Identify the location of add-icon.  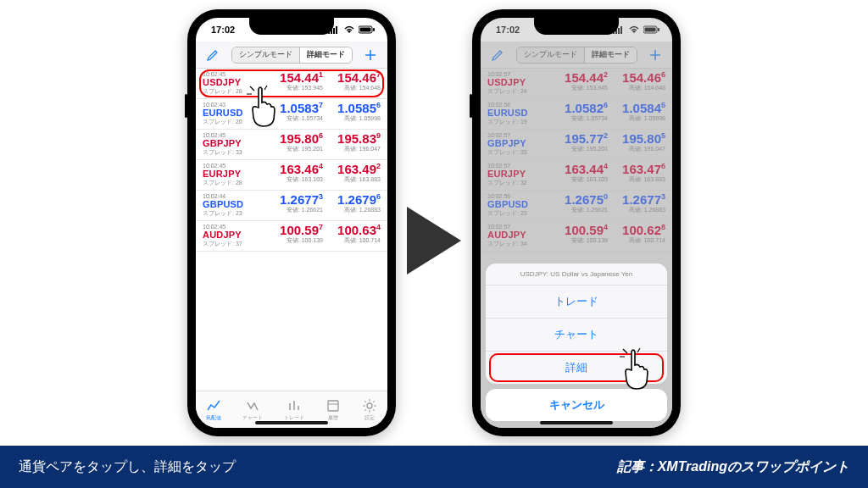
(370, 55).